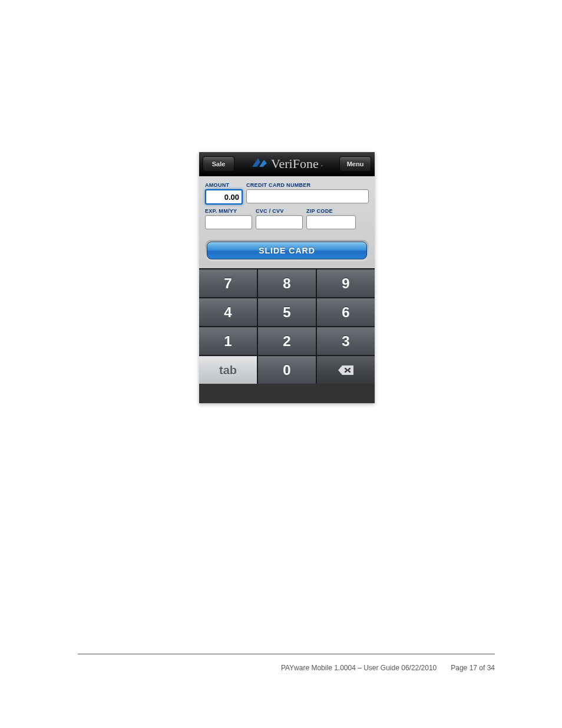 The width and height of the screenshot is (562, 728). Describe the element at coordinates (224, 197) in the screenshot. I see `amount-input: 0.00` at that location.